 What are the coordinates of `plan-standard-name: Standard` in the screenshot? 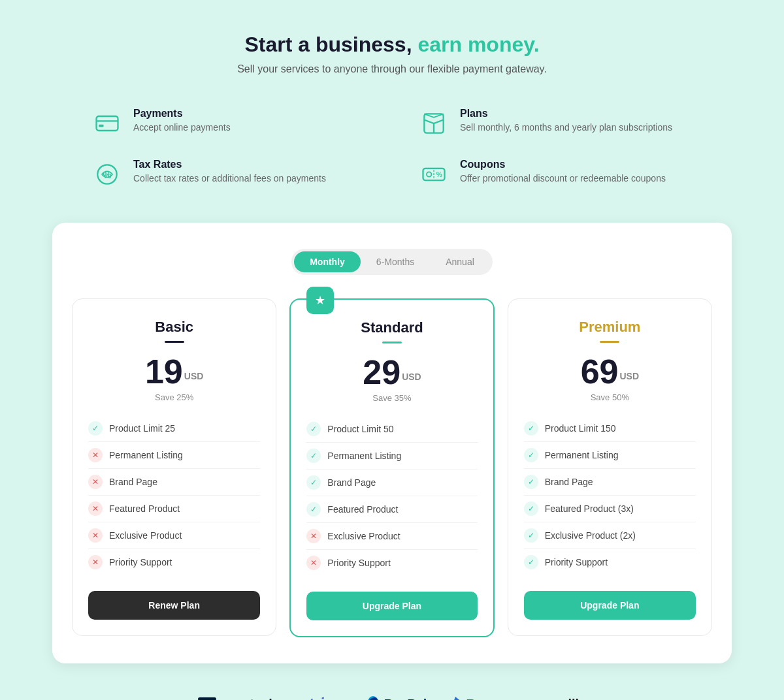 It's located at (392, 328).